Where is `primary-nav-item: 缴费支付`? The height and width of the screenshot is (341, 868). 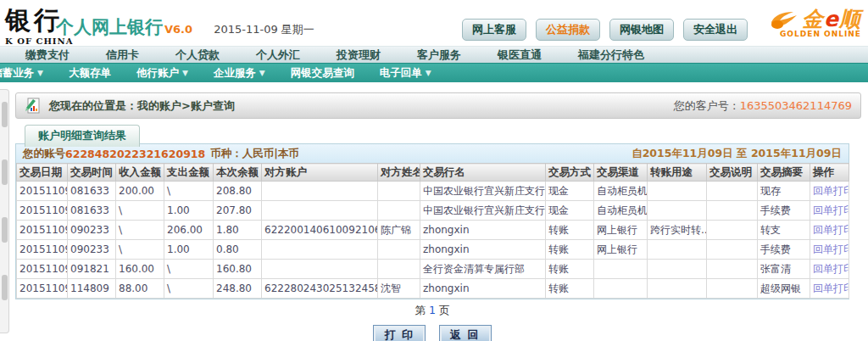 primary-nav-item: 缴费支付 is located at coordinates (47, 55).